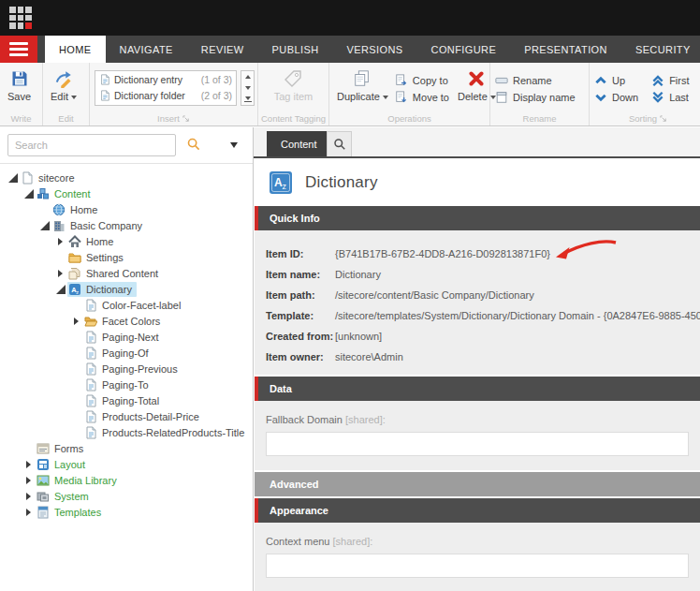 Image resolution: width=700 pixels, height=591 pixels. I want to click on ribbon-tabs: HOMENAVIGATEREVIEWPUBLISHVERSIONSCONFIGU…, so click(369, 49).